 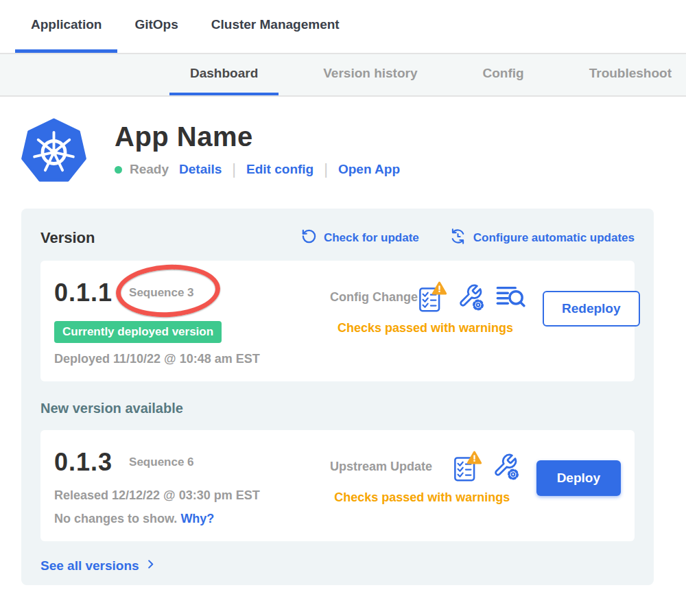 I want to click on tab-troubleshoot: Troubleshoot, so click(x=627, y=75).